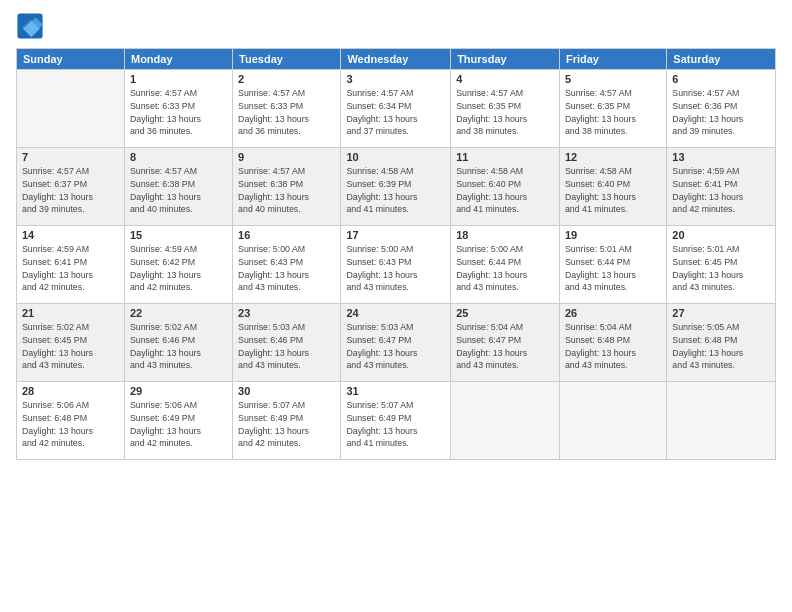  What do you see at coordinates (506, 60) in the screenshot?
I see `weekday-header: Thursday` at bounding box center [506, 60].